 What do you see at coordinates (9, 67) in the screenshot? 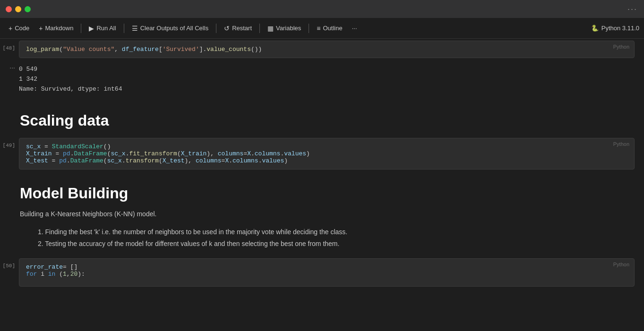
I see `cell-48-output-dots: ···` at bounding box center [9, 67].